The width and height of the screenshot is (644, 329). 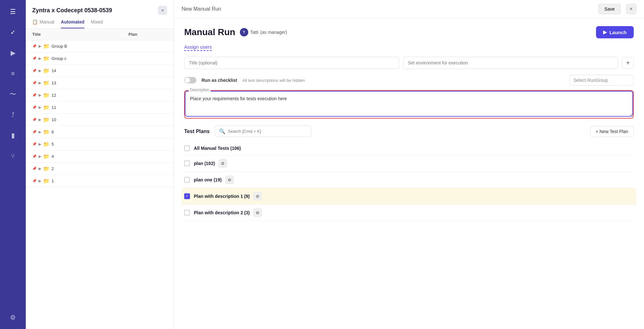 What do you see at coordinates (13, 317) in the screenshot?
I see `gear-icon: ⚙` at bounding box center [13, 317].